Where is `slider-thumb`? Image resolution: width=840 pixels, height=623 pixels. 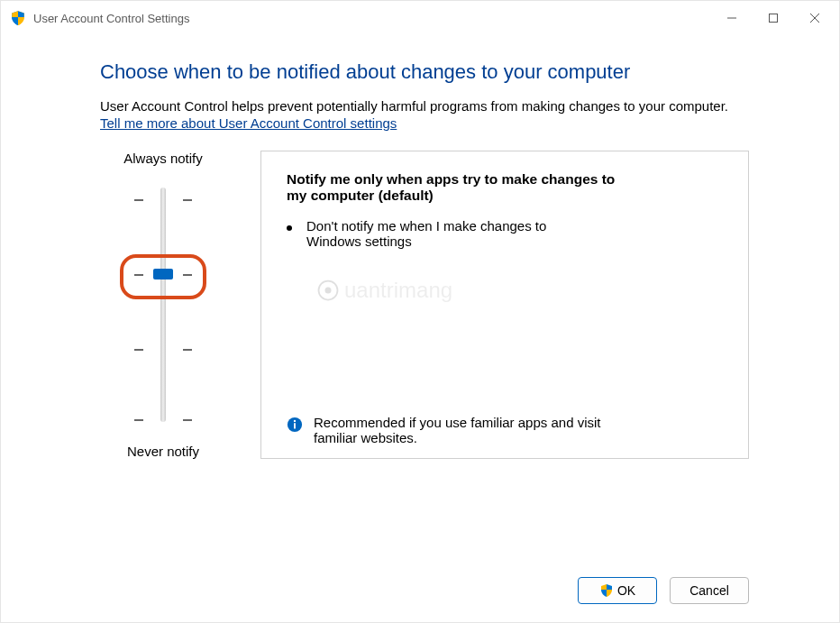
slider-thumb is located at coordinates (163, 274).